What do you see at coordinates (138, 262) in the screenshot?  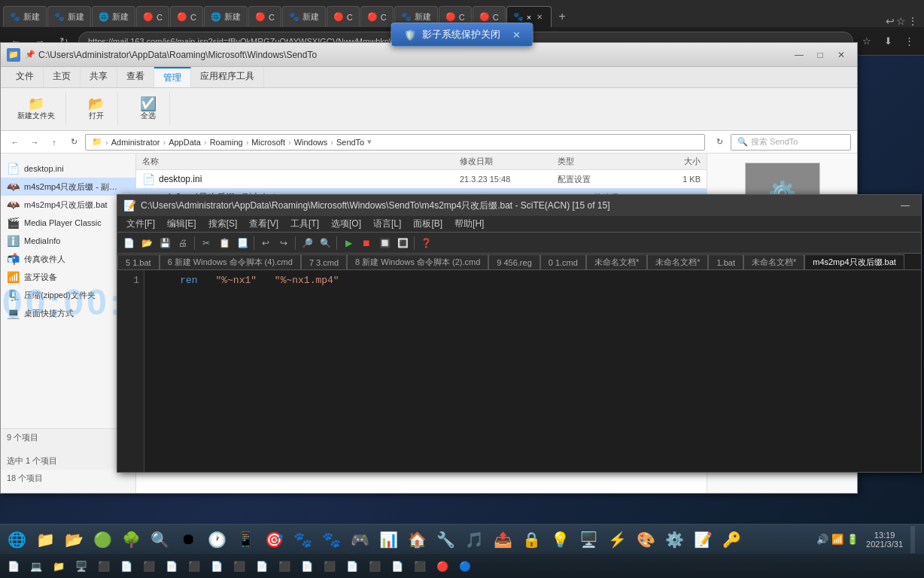 I see `scite-tab-0: 5 1.bat` at bounding box center [138, 262].